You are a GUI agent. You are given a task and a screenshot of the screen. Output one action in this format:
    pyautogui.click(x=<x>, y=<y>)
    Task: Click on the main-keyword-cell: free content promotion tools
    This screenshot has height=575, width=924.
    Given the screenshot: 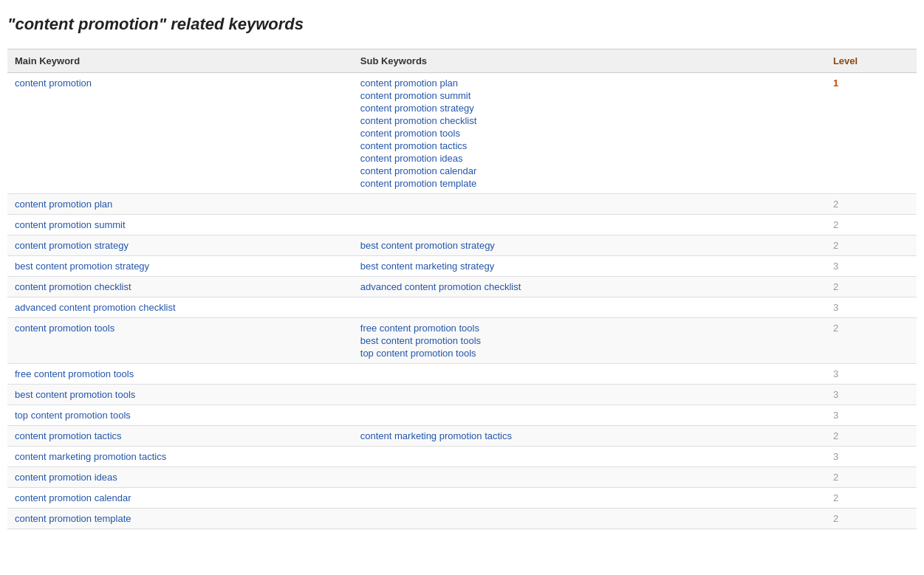 What is the action you would take?
    pyautogui.click(x=180, y=374)
    